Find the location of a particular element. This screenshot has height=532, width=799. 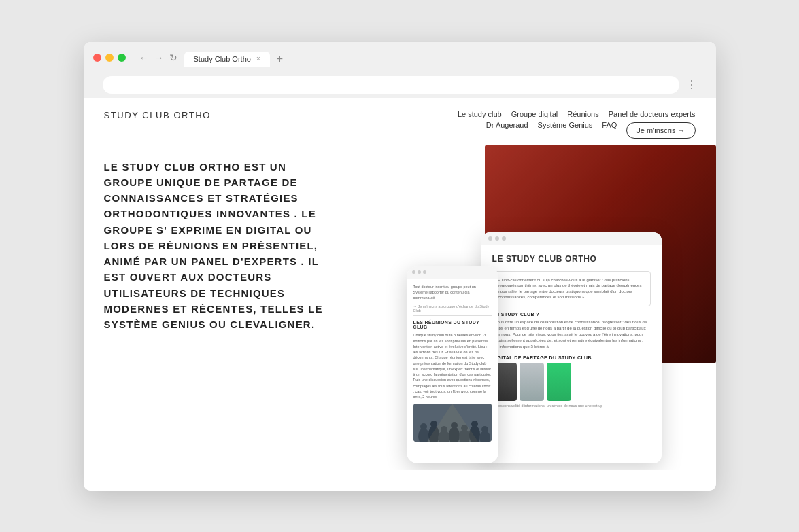

tablet-title: LE STUDY CLUB ORTHO is located at coordinates (571, 260).